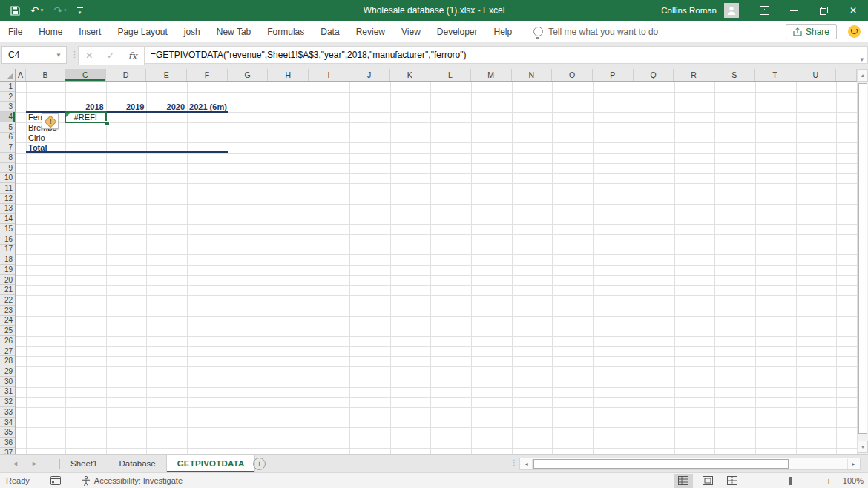 The height and width of the screenshot is (488, 868). Describe the element at coordinates (369, 75) in the screenshot. I see `column-header-J: J` at that location.